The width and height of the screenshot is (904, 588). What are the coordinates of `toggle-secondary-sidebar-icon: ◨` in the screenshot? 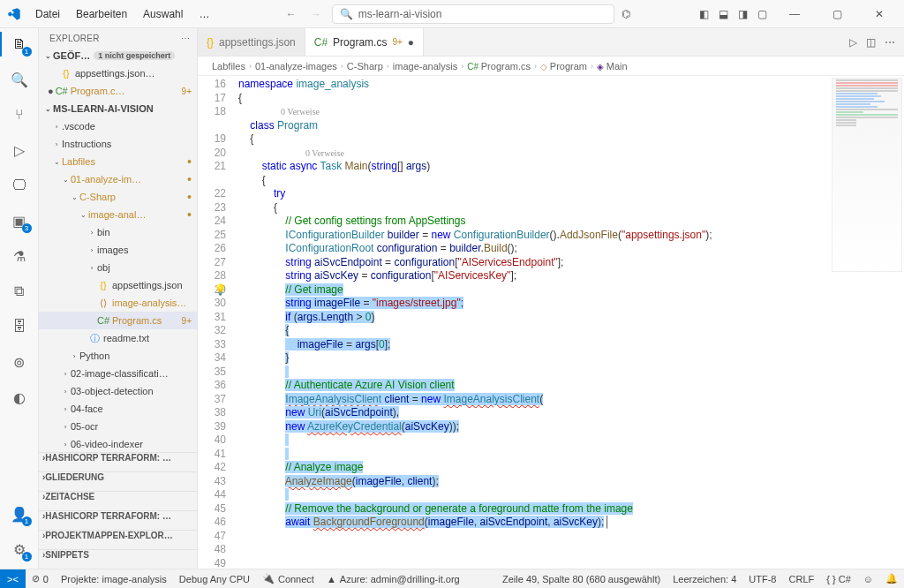 It's located at (742, 14).